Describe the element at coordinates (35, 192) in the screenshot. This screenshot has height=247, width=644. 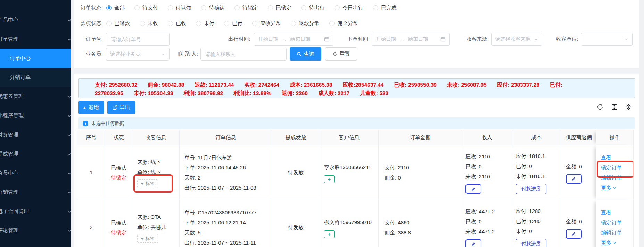
I see `sidebar-item-distribution-management: 分销管理` at that location.